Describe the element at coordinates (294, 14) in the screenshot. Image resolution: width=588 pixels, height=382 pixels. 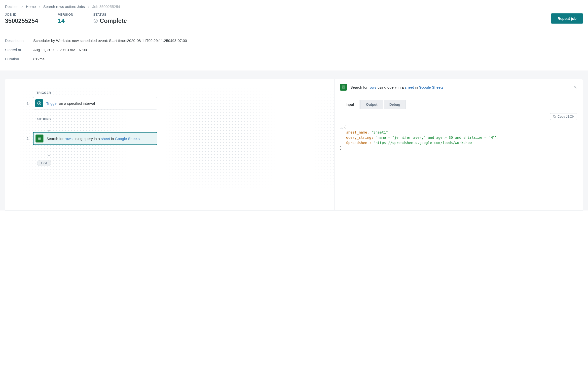
I see `job-header: Recipes Home Search rows action: Jobs Jo…` at that location.